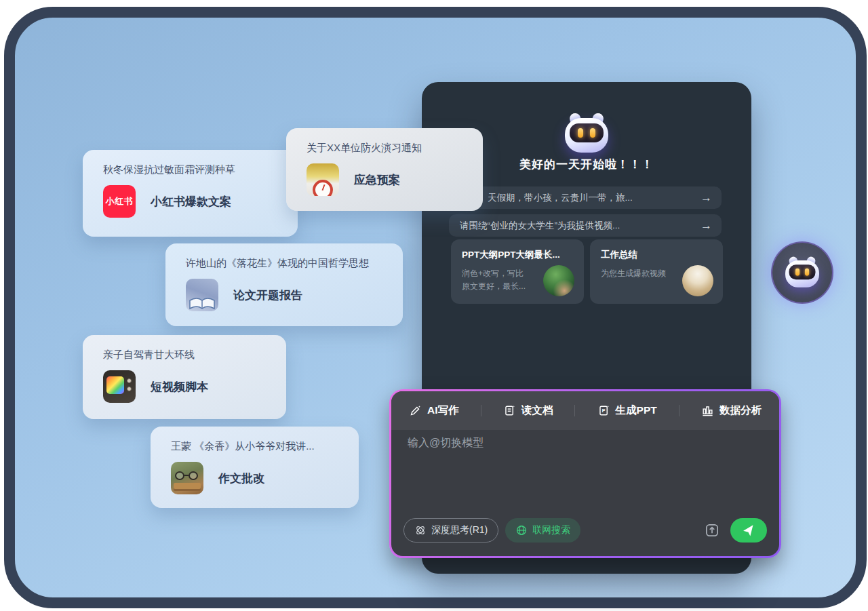 This screenshot has width=868, height=611. Describe the element at coordinates (377, 180) in the screenshot. I see `feature-card-label: 应急预案` at that location.